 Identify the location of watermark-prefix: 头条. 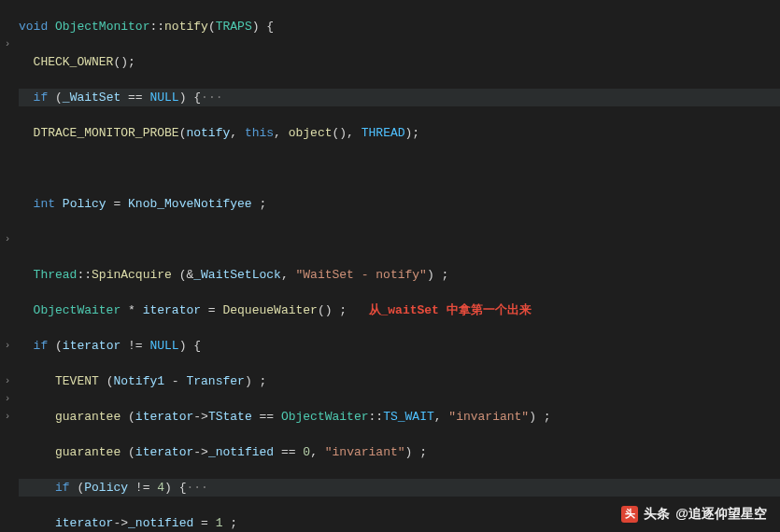
(657, 513).